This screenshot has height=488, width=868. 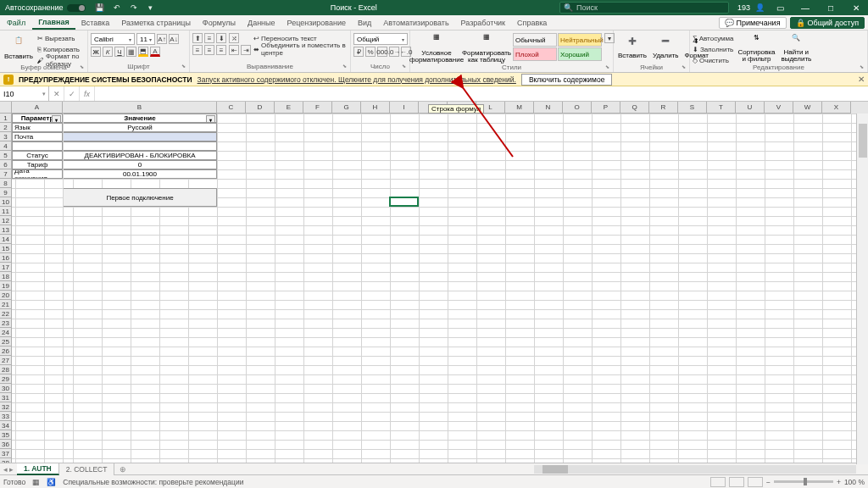 What do you see at coordinates (234, 38) in the screenshot?
I see `orientation-icon: ⤭` at bounding box center [234, 38].